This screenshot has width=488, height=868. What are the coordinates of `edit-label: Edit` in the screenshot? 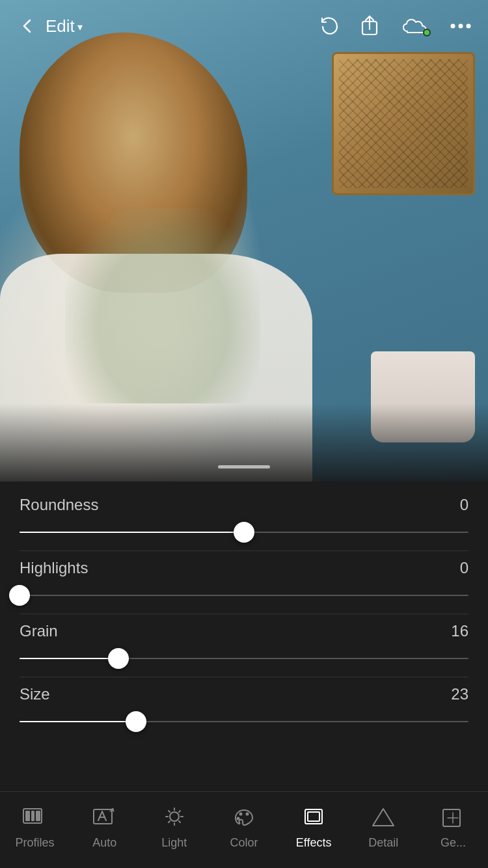 It's located at (60, 26).